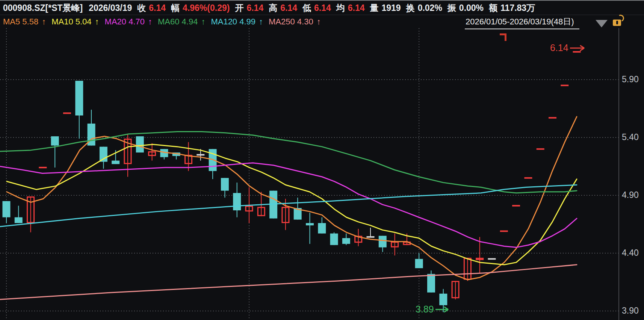 The height and width of the screenshot is (320, 644). Describe the element at coordinates (559, 48) in the screenshot. I see `latest-price-label: 6.14` at that location.